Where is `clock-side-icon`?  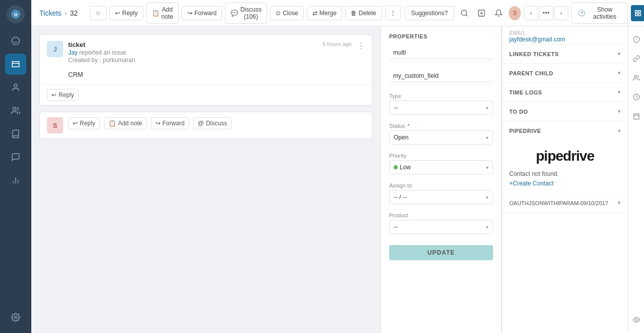 clock-side-icon is located at coordinates (636, 97).